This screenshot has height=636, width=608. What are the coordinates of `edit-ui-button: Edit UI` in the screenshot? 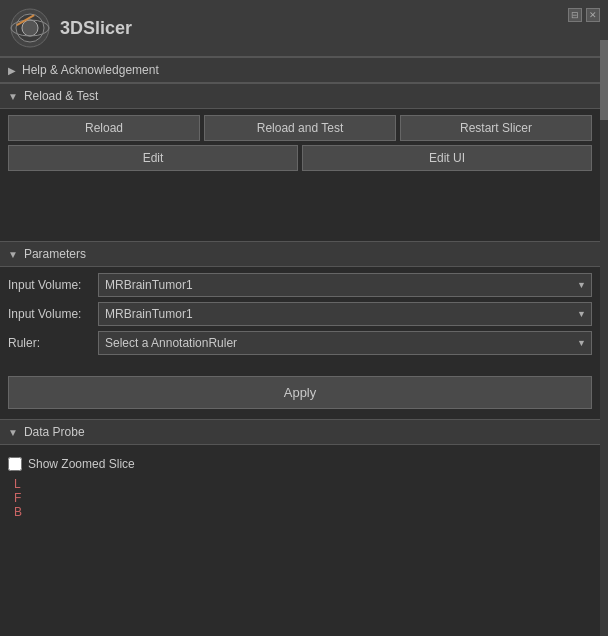 It's located at (447, 158).